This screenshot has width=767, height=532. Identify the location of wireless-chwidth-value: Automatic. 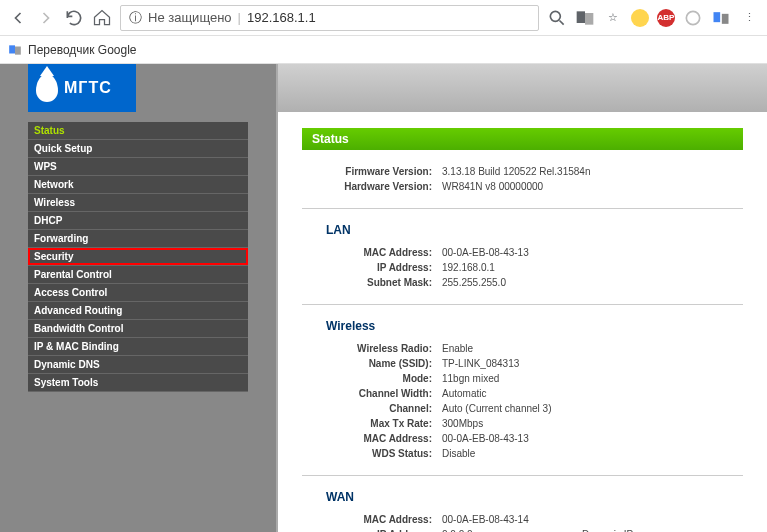
(592, 394).